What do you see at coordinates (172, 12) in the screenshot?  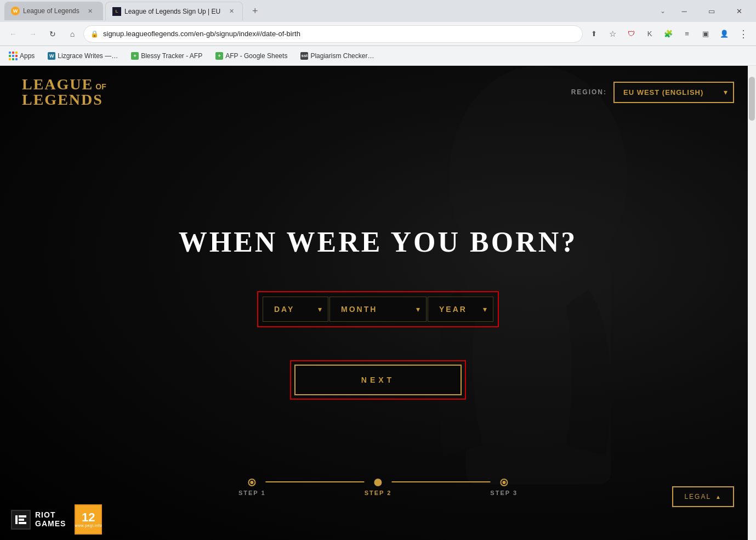 I see `tab2-label: League of Legends Sign Up | EU` at bounding box center [172, 12].